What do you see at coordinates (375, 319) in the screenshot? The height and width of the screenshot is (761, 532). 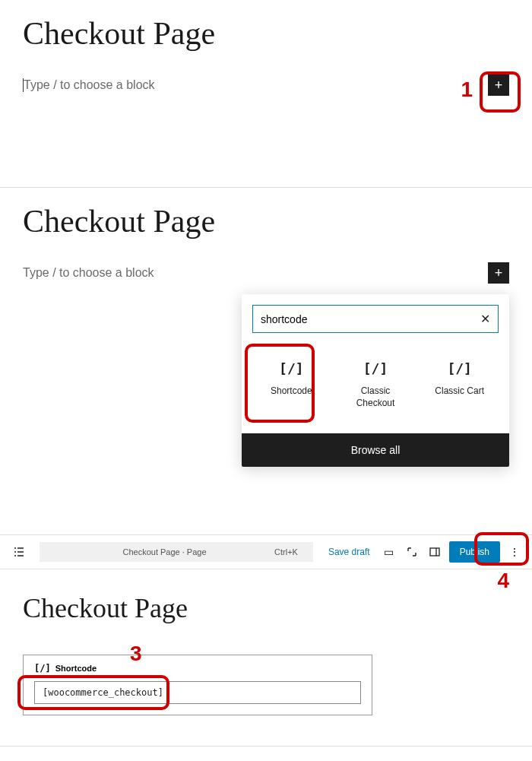 I see `search-input-wrapper: ✕` at bounding box center [375, 319].